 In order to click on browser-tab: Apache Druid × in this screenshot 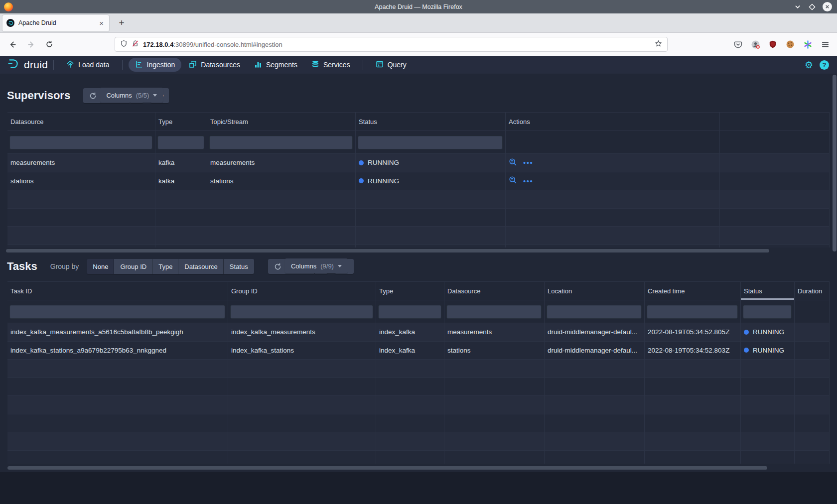, I will do `click(56, 23)`.